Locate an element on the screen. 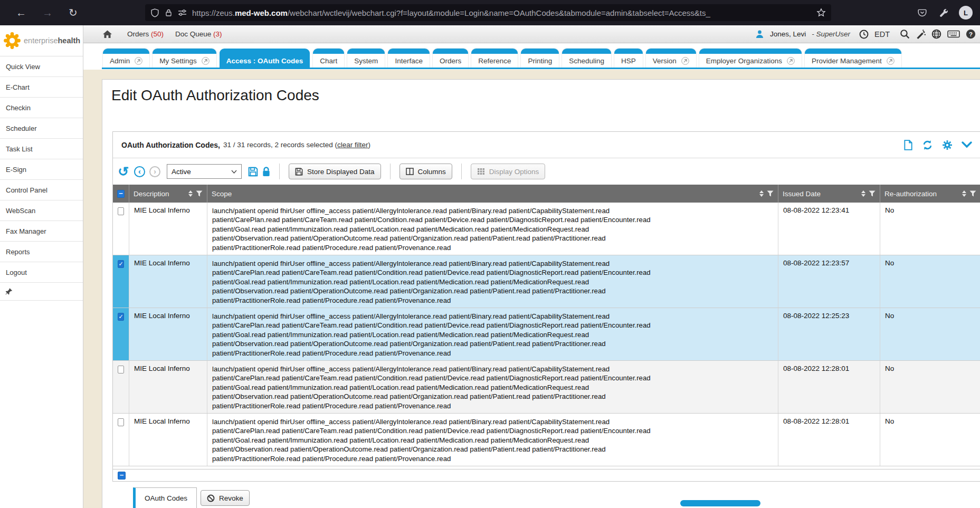 The height and width of the screenshot is (508, 980). pocket-icon is located at coordinates (922, 13).